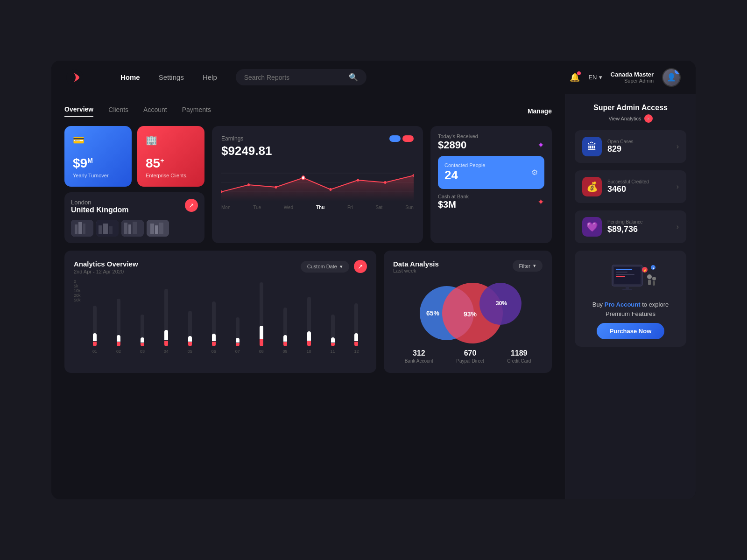 This screenshot has width=747, height=560. Describe the element at coordinates (465, 175) in the screenshot. I see `contacted-value: 24` at that location.